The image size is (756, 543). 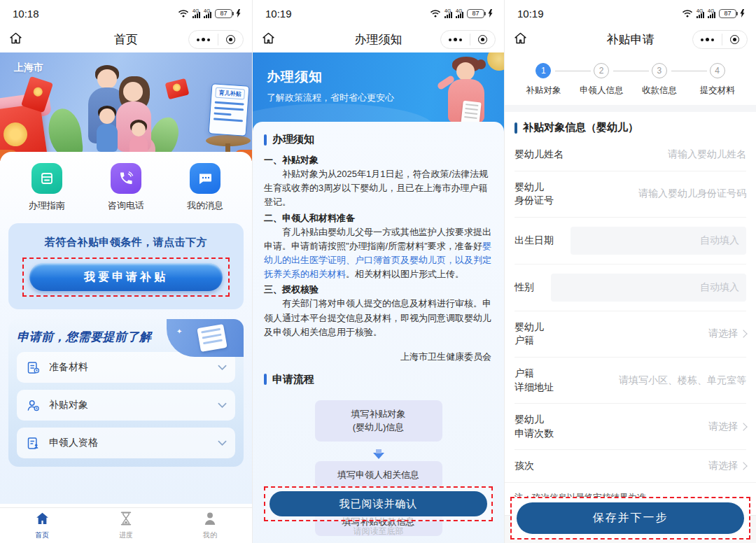 I want to click on apply-count-select: 请选择, so click(x=655, y=427).